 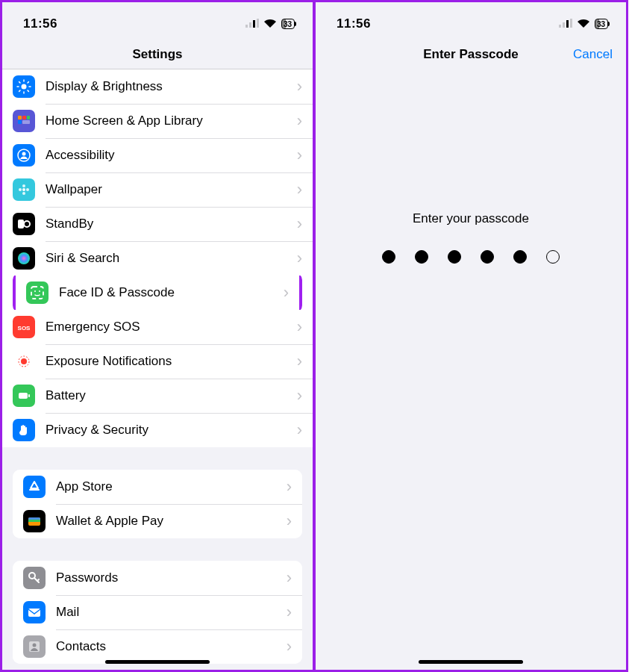 What do you see at coordinates (583, 24) in the screenshot?
I see `status-indicators: 33` at bounding box center [583, 24].